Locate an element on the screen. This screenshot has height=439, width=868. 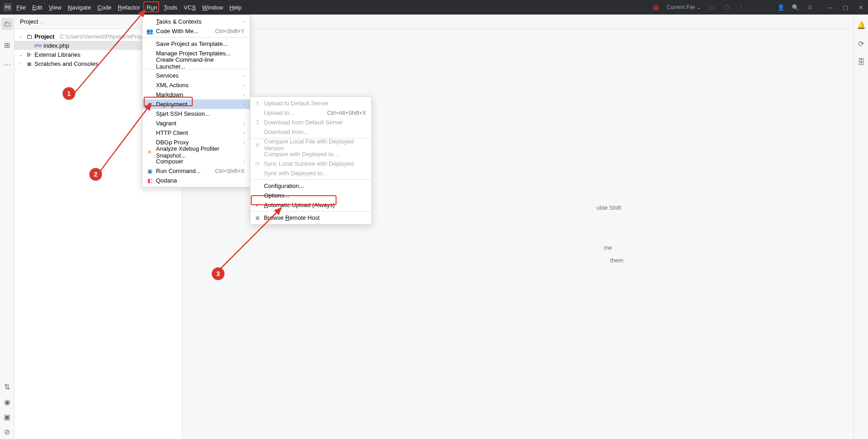
menu-item-upload-to: Upload to...Ctrl+Alt+Shift+X is located at coordinates (311, 113).